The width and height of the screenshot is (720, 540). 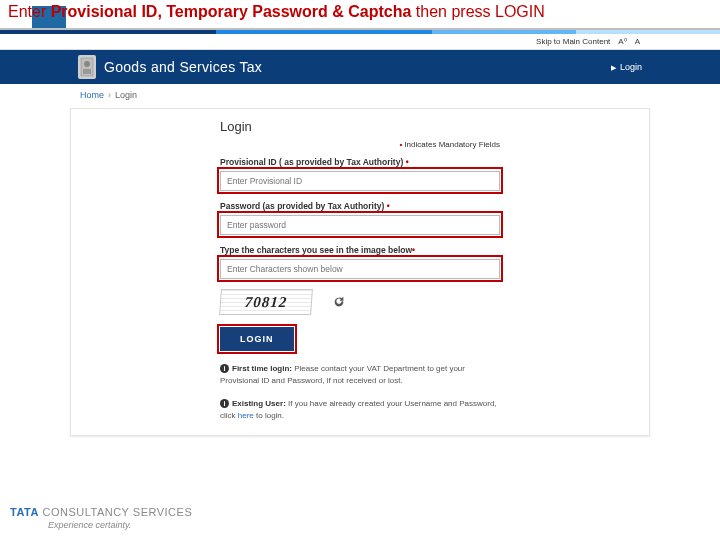 I want to click on login-button-highlight: LOGIN, so click(x=257, y=339).